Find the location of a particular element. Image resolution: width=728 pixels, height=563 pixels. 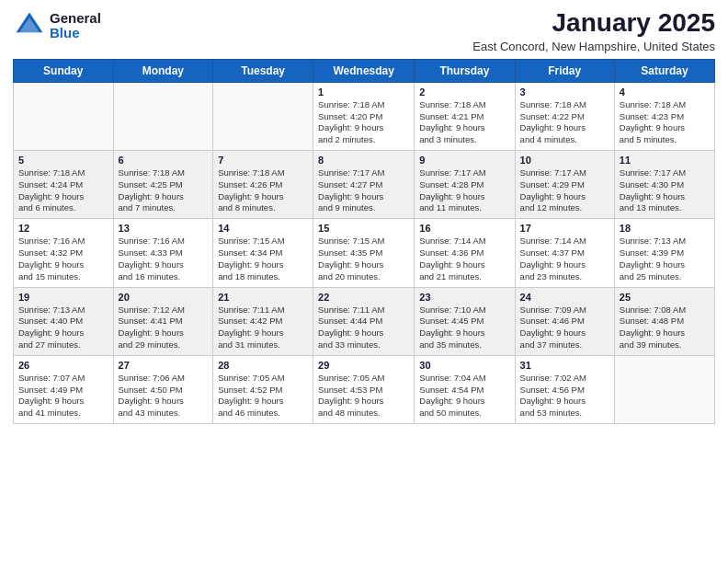

header: General Blue January 2025 East Concord, … is located at coordinates (364, 31).